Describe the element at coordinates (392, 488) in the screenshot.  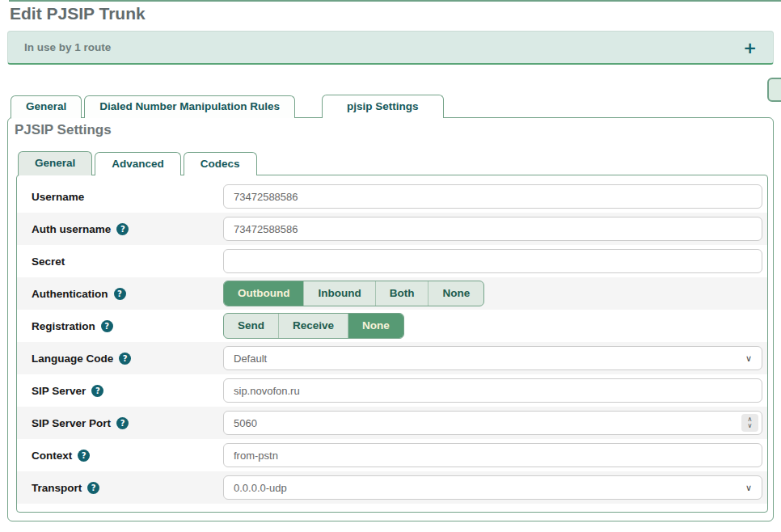
I see `form-row-transport: Transport ? 0.0.0.0-udp ∨` at that location.